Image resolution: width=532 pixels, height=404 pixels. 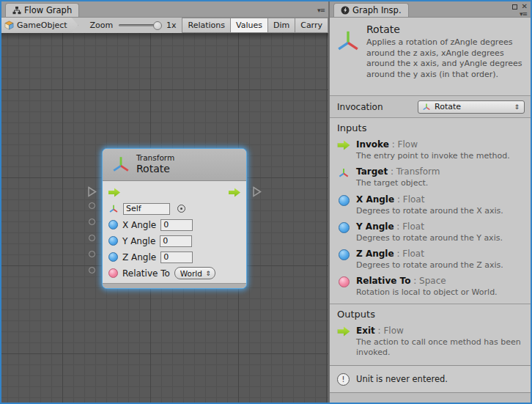 What do you see at coordinates (113, 273) in the screenshot?
I see `relative-to-port-icon` at bounding box center [113, 273].